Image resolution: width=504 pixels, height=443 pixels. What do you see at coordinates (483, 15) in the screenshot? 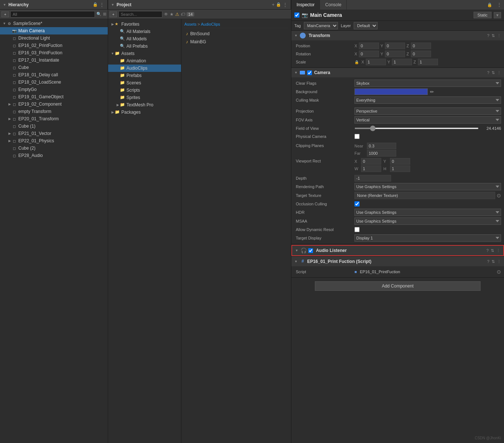
I see `static-button: Static` at bounding box center [483, 15].